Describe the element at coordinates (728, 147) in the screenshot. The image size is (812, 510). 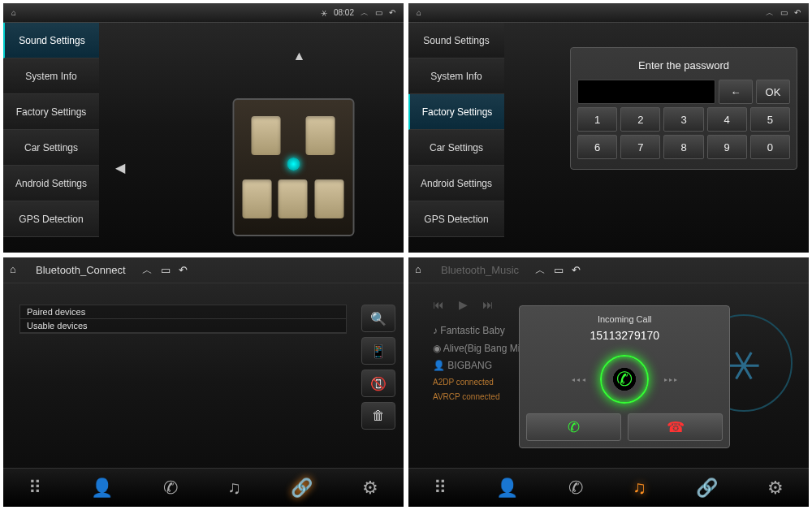
I see `key-9: 9` at that location.